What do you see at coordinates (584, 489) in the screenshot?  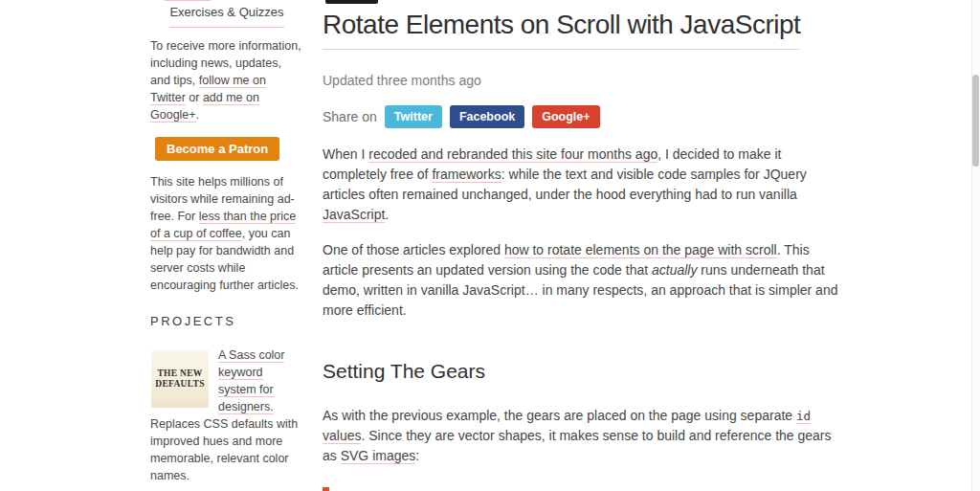 I see `code-line-1: <div id="gearbox">` at bounding box center [584, 489].